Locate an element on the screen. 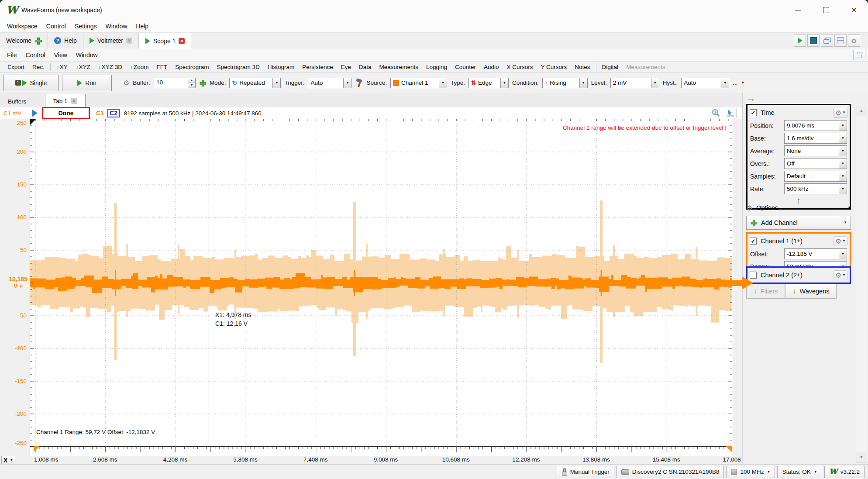 This screenshot has height=479, width=868. spinner-up-icon: ▲ is located at coordinates (192, 80).